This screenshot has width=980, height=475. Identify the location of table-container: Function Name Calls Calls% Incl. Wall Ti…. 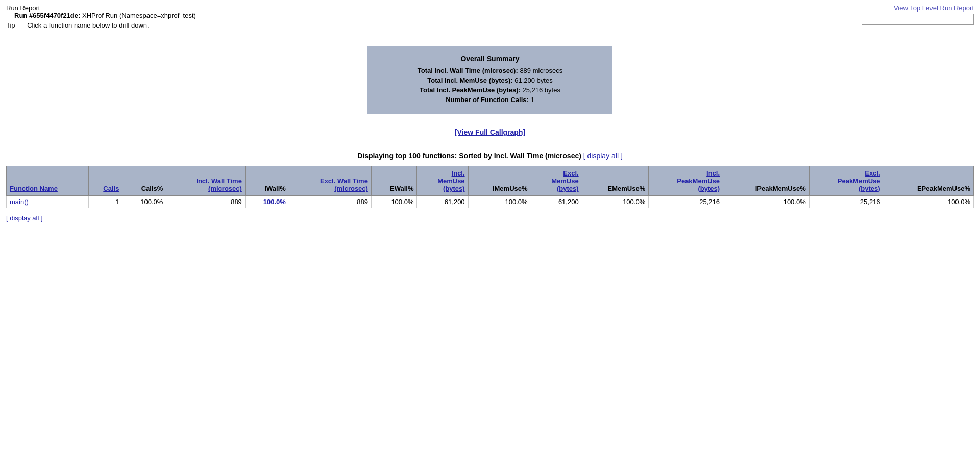
(490, 187).